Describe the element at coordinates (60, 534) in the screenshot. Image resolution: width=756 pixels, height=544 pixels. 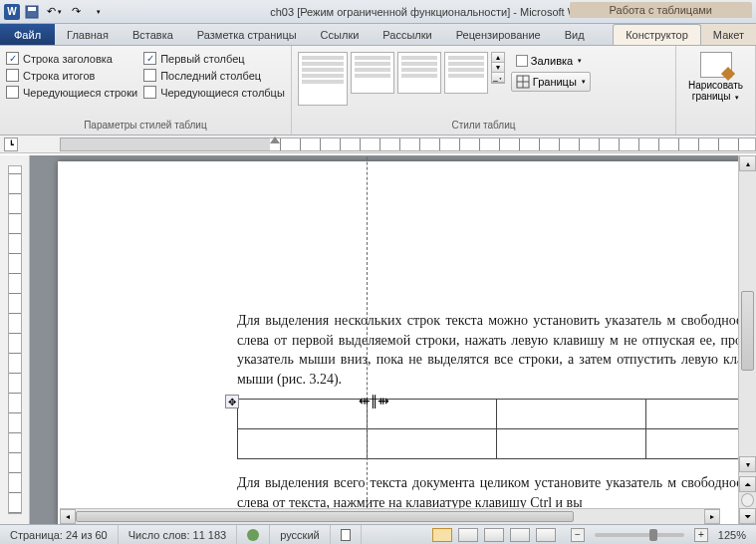
I see `status-page: Страница: 24 из 60` at that location.